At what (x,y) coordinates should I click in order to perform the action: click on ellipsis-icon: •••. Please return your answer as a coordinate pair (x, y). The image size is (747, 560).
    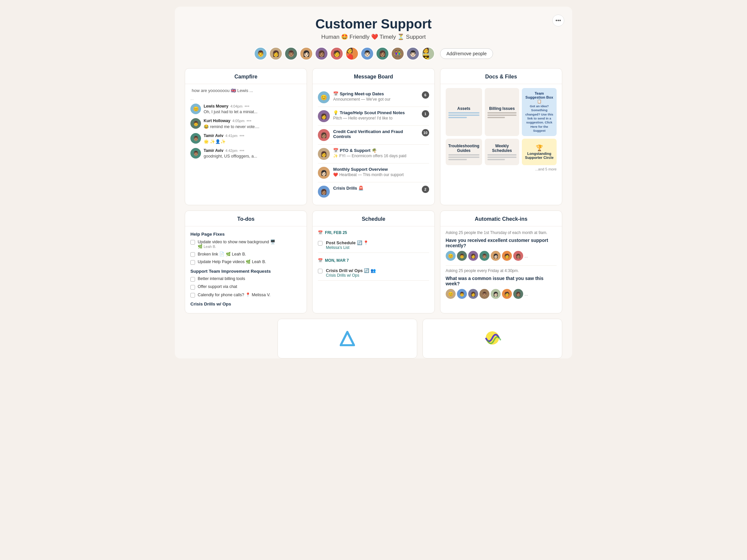
    Looking at the image, I should click on (559, 21).